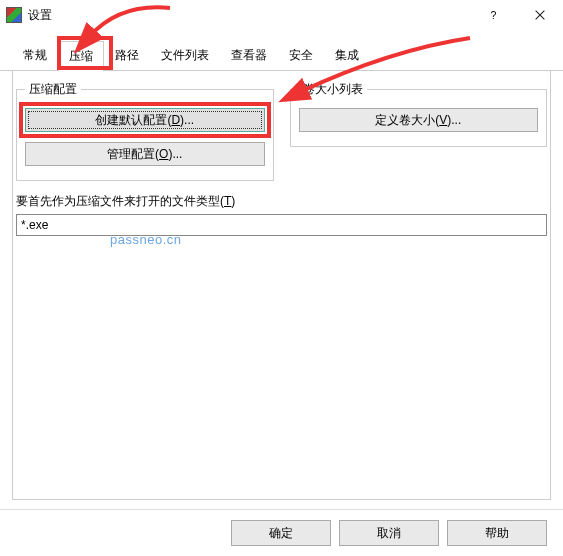 Image resolution: width=563 pixels, height=556 pixels. Describe the element at coordinates (494, 15) in the screenshot. I see `help-button: ?` at that location.